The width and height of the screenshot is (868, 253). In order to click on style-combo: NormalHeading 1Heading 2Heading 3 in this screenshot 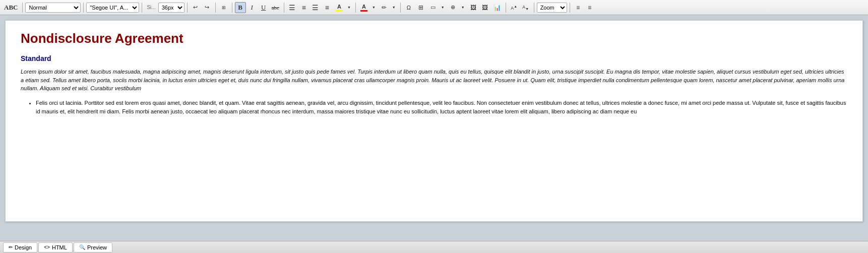, I will do `click(53, 8)`.